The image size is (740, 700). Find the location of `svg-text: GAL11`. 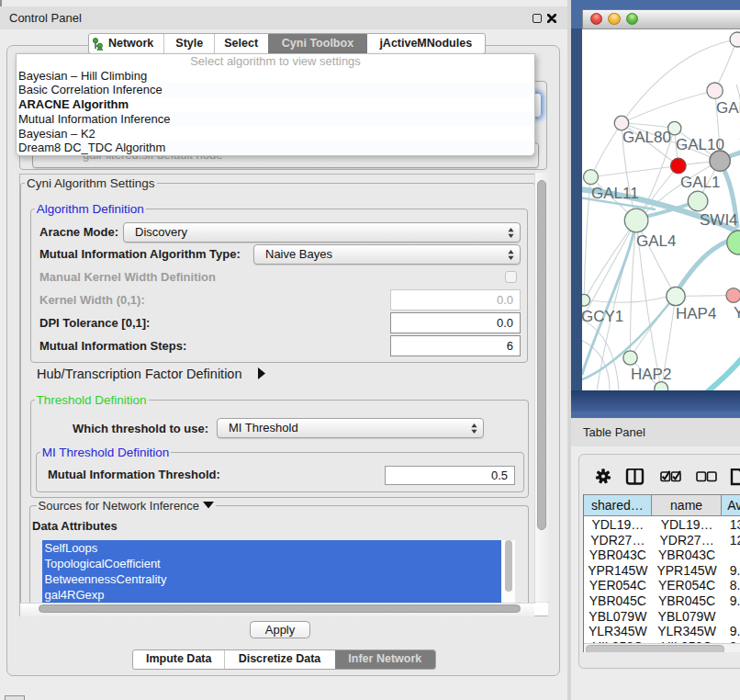

svg-text: GAL11 is located at coordinates (615, 193).